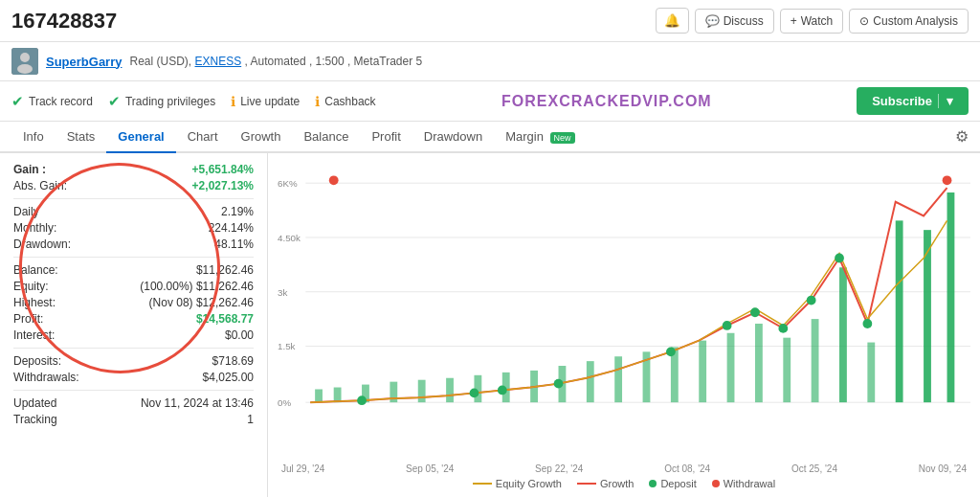 The image size is (980, 497). What do you see at coordinates (325, 138) in the screenshot?
I see `tab-balance: Balance` at bounding box center [325, 138].